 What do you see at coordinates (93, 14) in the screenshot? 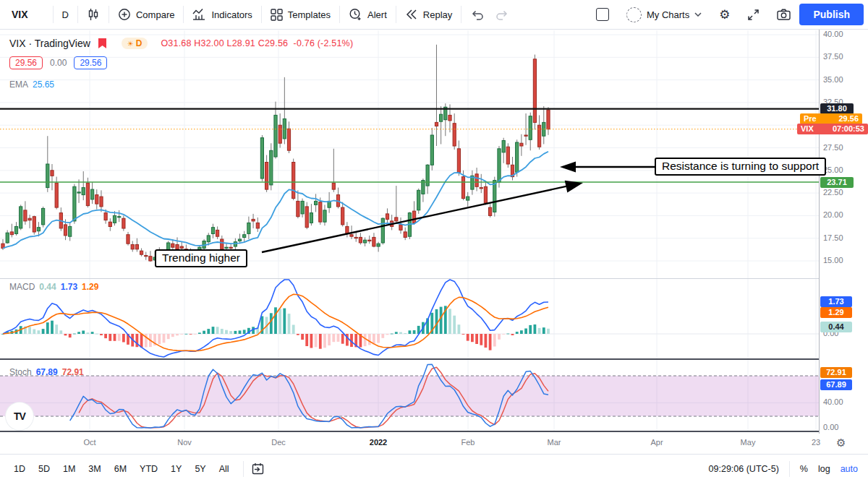
I see `chart-style-button` at bounding box center [93, 14].